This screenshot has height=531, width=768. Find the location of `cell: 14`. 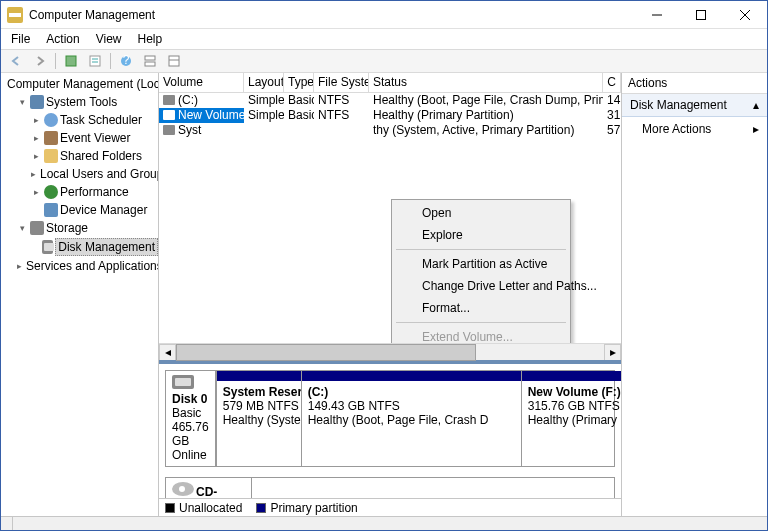

cell: 14 is located at coordinates (612, 100).